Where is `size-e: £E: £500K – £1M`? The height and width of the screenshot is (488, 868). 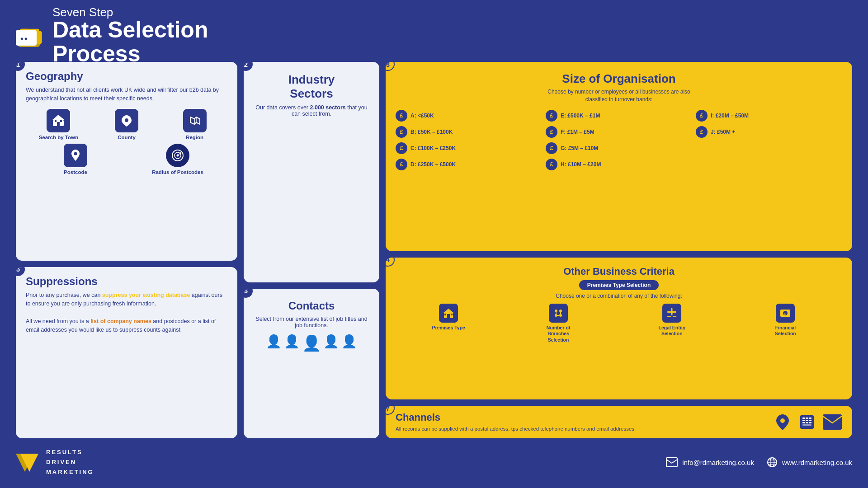 size-e: £E: £500K – £1M is located at coordinates (619, 116).